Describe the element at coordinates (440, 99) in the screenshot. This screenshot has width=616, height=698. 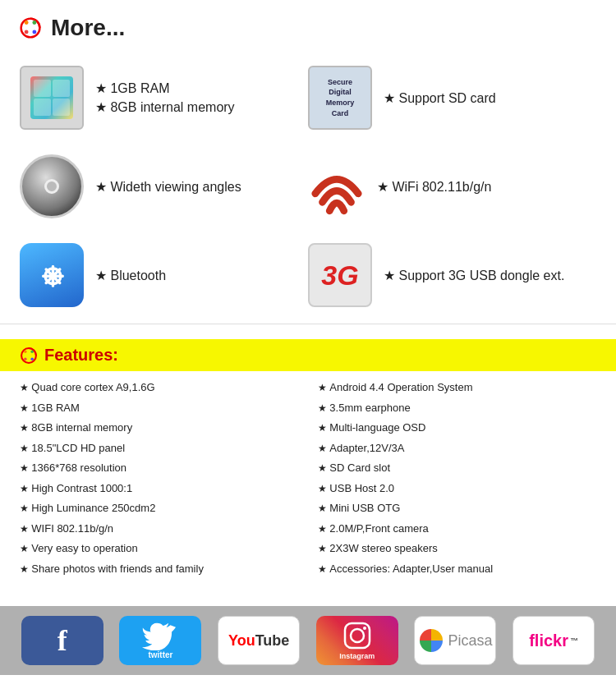
I see `sd-text: Support SD card` at that location.